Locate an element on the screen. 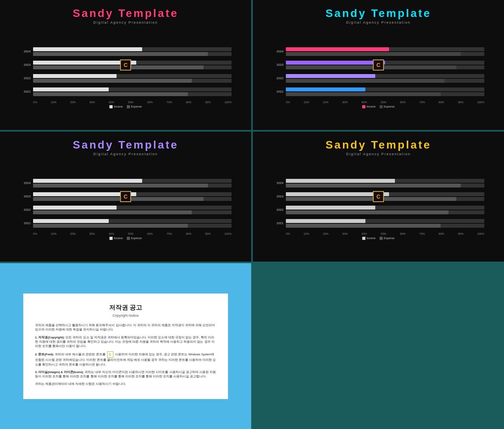 Image resolution: width=504 pixels, height=429 pixels. legend-3: Income Expense is located at coordinates (126, 238).